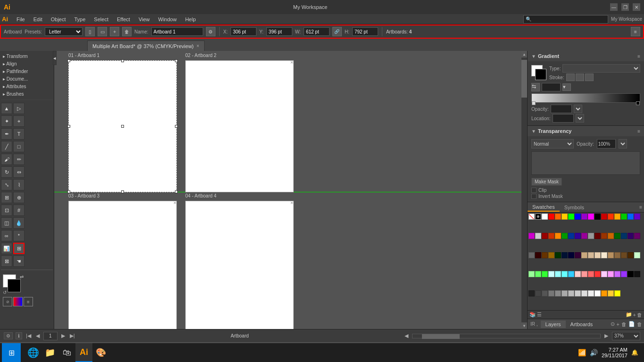  Describe the element at coordinates (586, 56) in the screenshot. I see `gradient-panel-header: ▼ Gradient ≡` at that location.